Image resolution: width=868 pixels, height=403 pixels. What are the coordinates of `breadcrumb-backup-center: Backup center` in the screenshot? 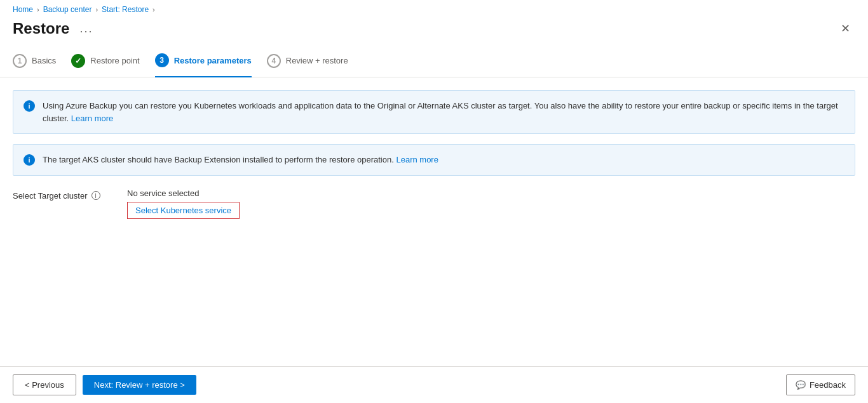 It's located at (67, 10).